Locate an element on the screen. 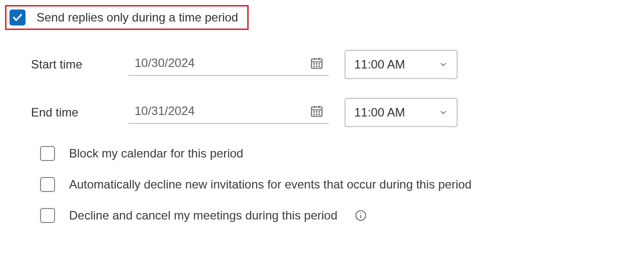 The width and height of the screenshot is (644, 271). block-calendar-label: Block my calendar for this period is located at coordinates (156, 154).